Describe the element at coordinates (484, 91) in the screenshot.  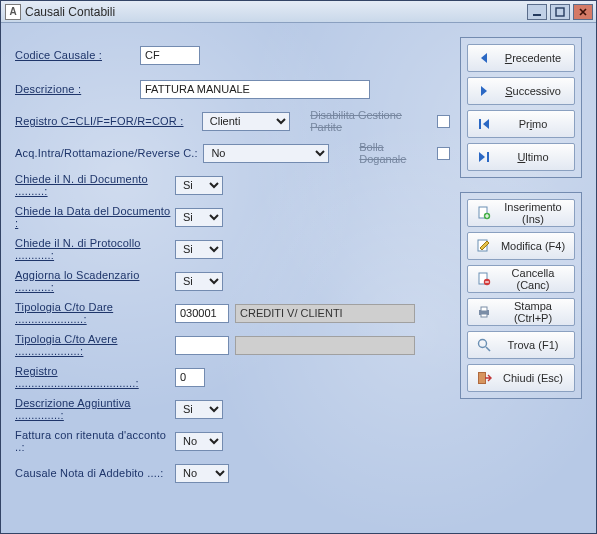
I see `triangle-right-icon` at that location.